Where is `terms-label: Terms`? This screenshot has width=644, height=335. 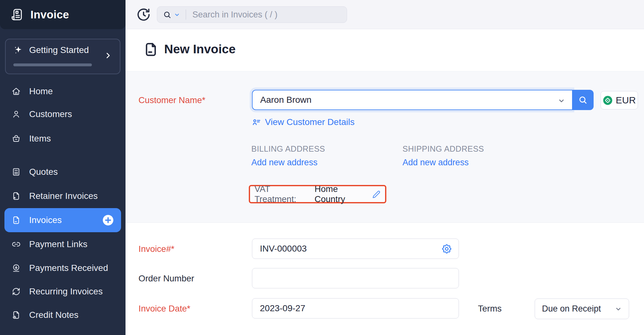 terms-label: Terms is located at coordinates (490, 309).